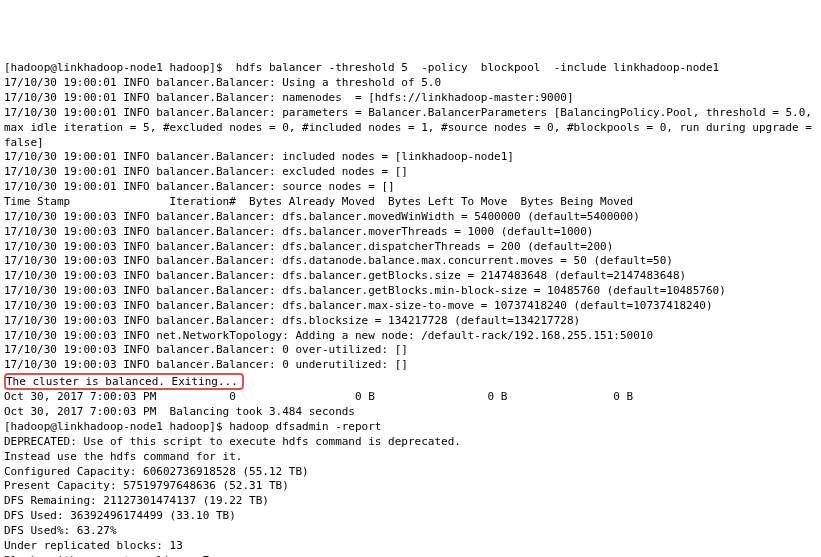 Image resolution: width=821 pixels, height=557 pixels. What do you see at coordinates (410, 412) in the screenshot?
I see `terminal-line: Oct 30, 2017 7:00:03 PM Balancing took 3…` at bounding box center [410, 412].